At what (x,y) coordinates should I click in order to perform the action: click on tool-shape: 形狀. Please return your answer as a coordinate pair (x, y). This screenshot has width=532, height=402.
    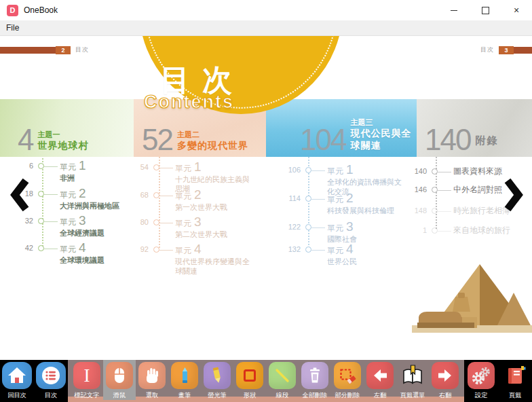
    Looking at the image, I should click on (250, 380).